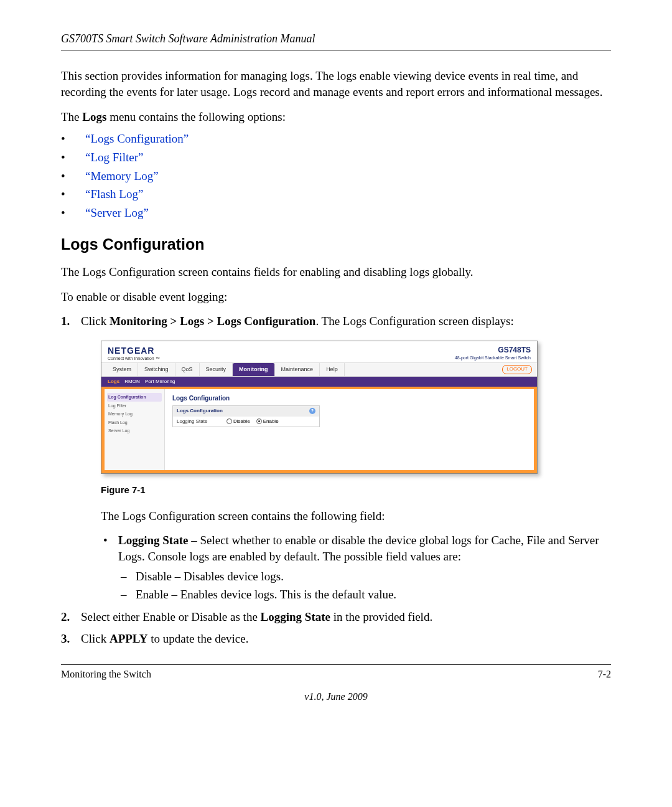 The image size is (672, 807). What do you see at coordinates (517, 370) in the screenshot?
I see `logout-button: LOGOUT` at bounding box center [517, 370].